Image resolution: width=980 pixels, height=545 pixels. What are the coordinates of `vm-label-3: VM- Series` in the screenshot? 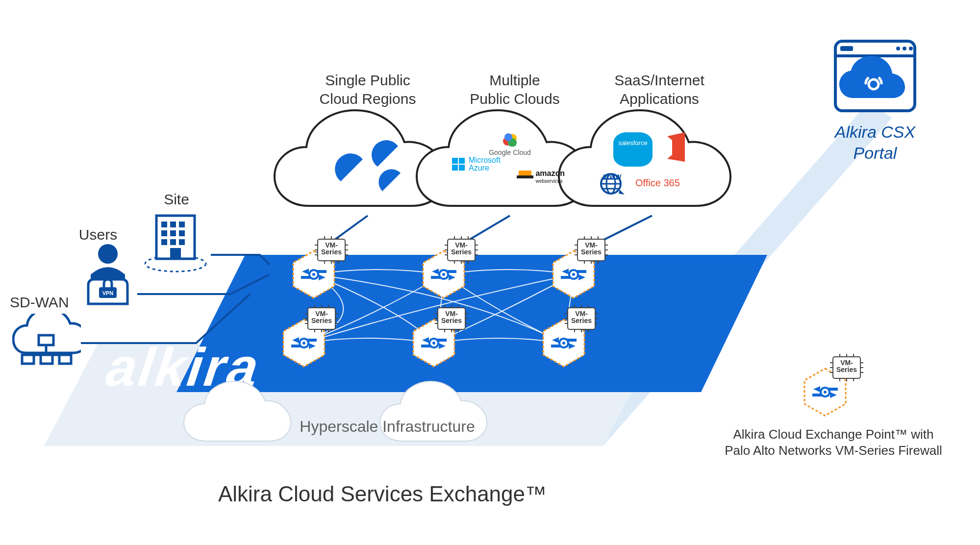 It's located at (591, 248).